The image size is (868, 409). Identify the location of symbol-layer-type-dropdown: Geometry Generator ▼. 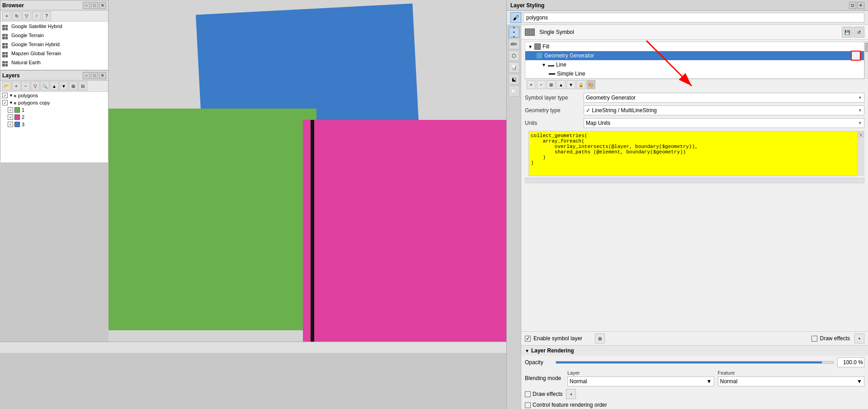
(724, 98).